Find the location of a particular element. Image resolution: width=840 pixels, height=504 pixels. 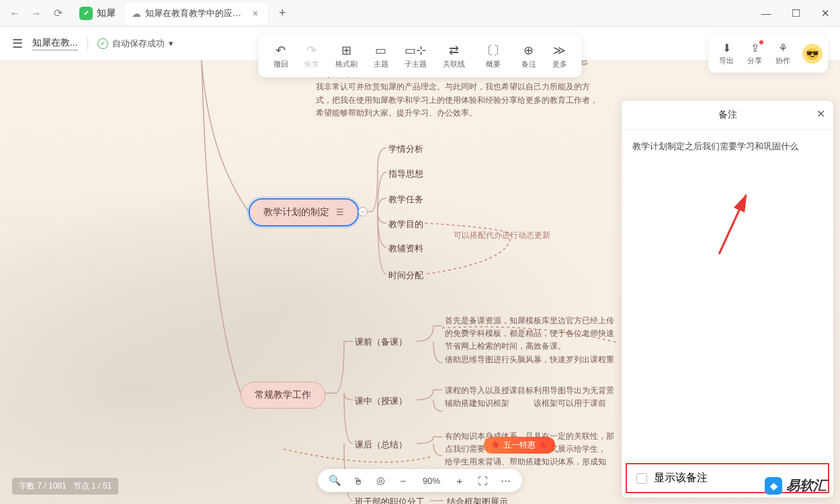

tool-子主题: ▭⊹子主题 is located at coordinates (415, 56).